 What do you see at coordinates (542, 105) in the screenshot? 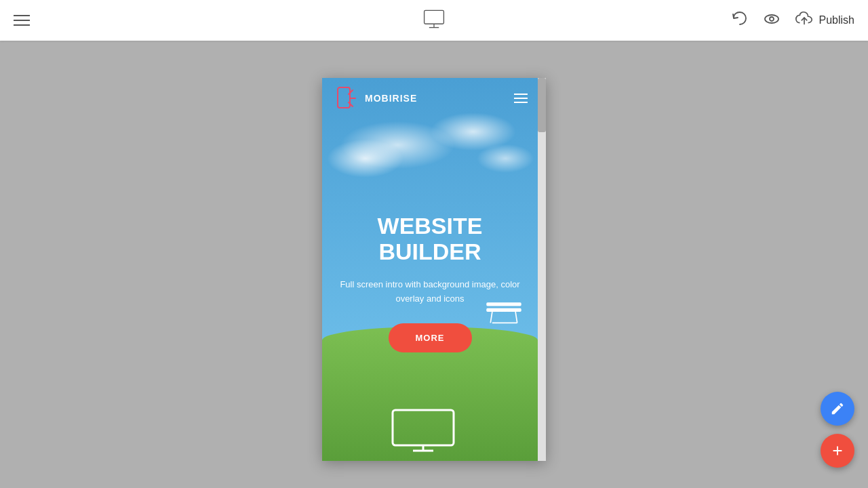
I see `preview-scrollbar-thumb` at bounding box center [542, 105].